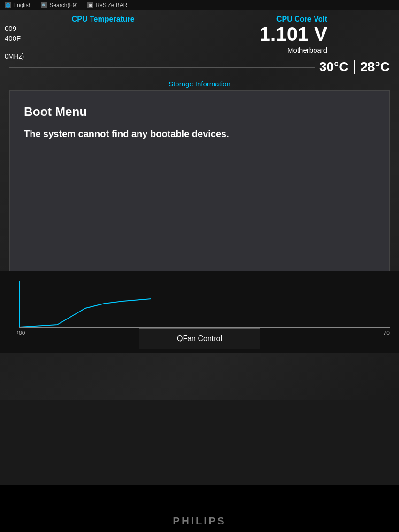 This screenshot has height=532, width=399. What do you see at coordinates (200, 112) in the screenshot?
I see `boot-menu-title: Boot Menu` at bounding box center [200, 112].